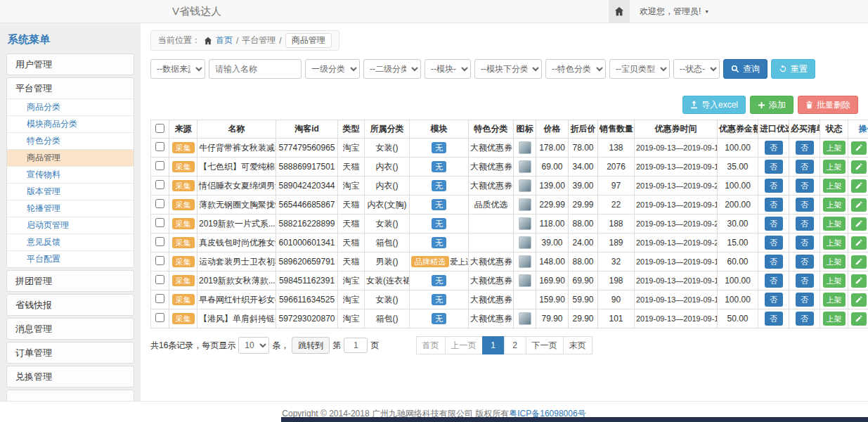 The width and height of the screenshot is (868, 422). I want to click on price-cell: 118.00, so click(552, 224).